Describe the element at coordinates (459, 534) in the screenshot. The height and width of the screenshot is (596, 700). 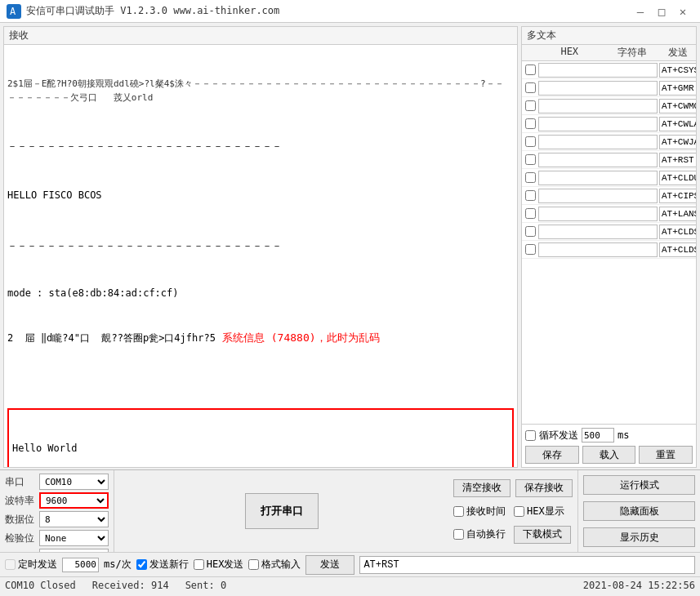
I see `auto-newline-checkbox` at that location.